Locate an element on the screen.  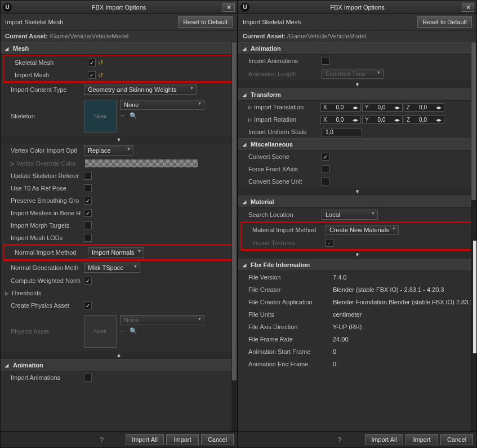
skeleton-label: Skeleton is located at coordinates (47, 116).